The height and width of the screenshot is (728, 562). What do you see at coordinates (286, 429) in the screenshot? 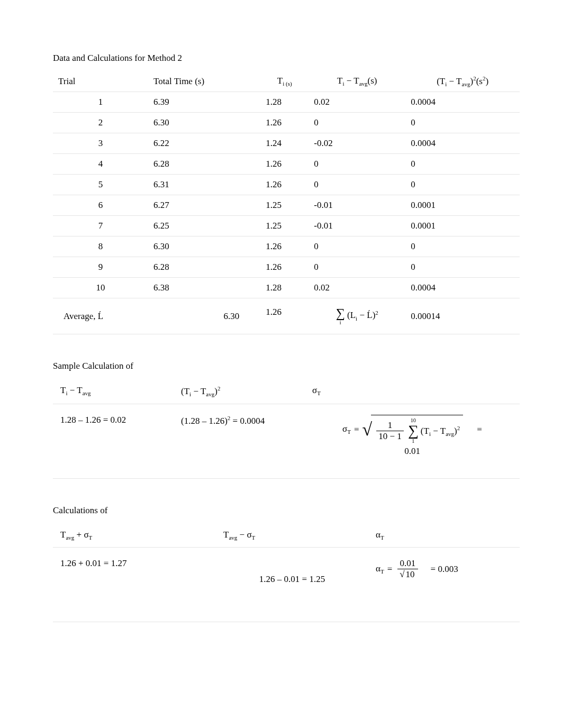
I see `sample-calc-table: Ti − Tavg (Ti − Tavg)2 σT 1.28 – 1.26 = …` at bounding box center [286, 429].